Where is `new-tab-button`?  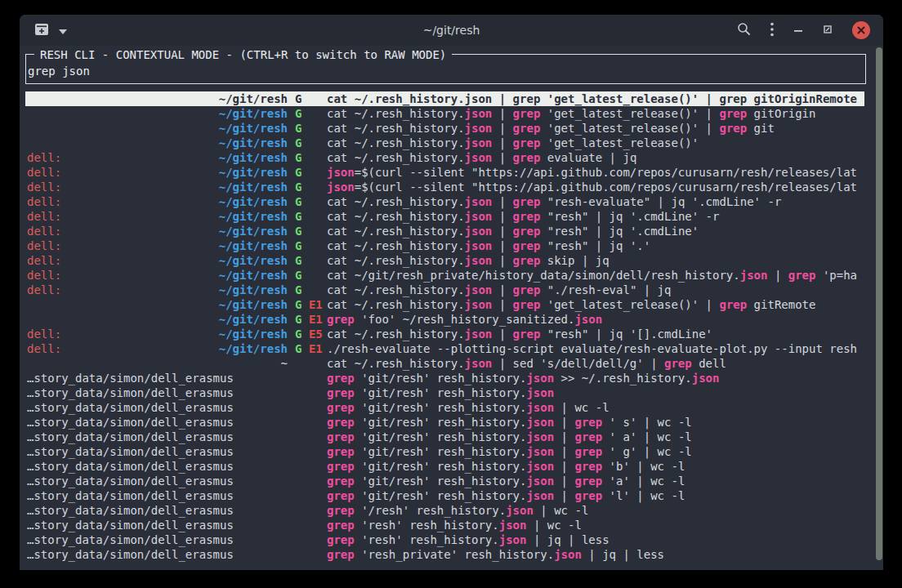
new-tab-button is located at coordinates (42, 31).